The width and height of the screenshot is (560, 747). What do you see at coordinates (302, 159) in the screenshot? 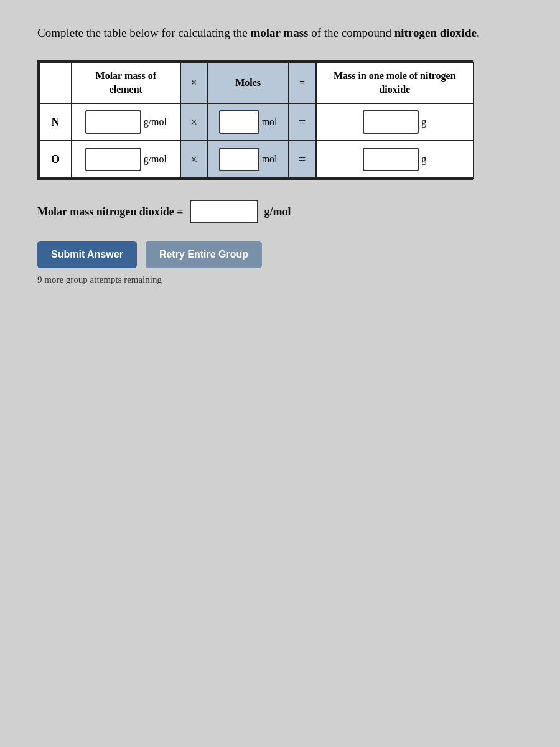
I see `cell-equals-o: =` at bounding box center [302, 159].